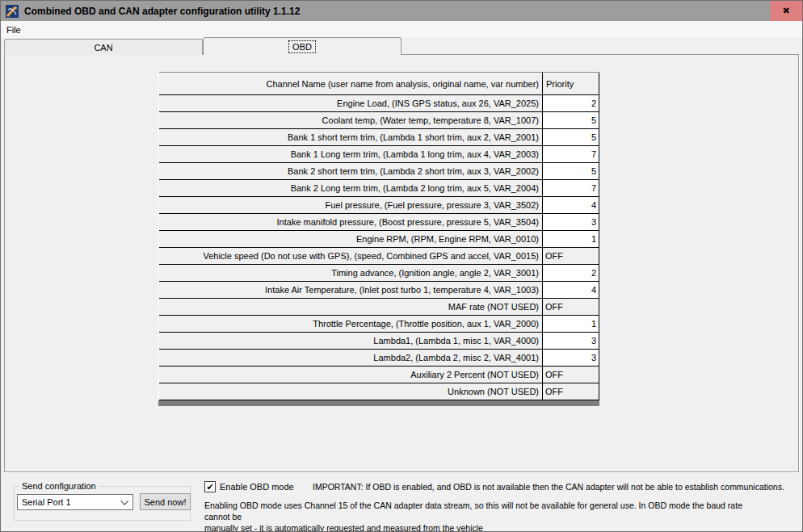 This screenshot has height=532, width=803. Describe the element at coordinates (380, 375) in the screenshot. I see `table-row: Auxiliary 2 Percent (NOT USED) OFF` at that location.